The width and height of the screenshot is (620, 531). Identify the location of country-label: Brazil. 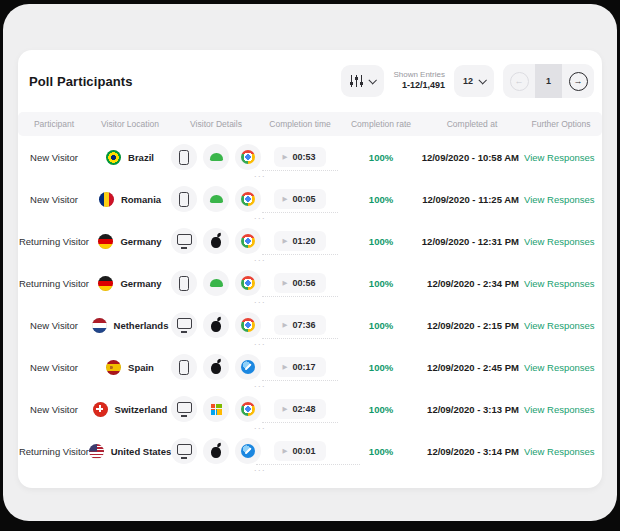
(141, 158).